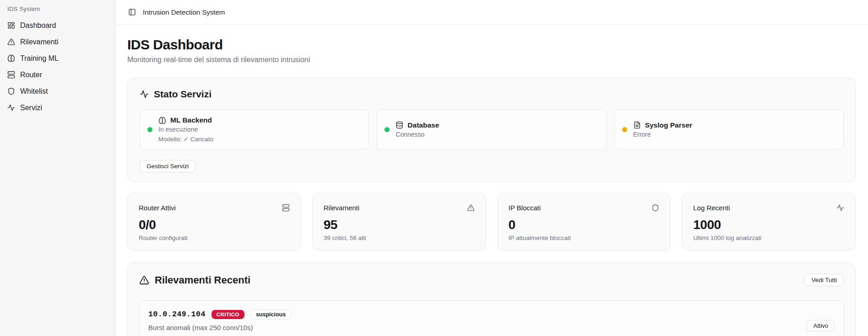 This screenshot has width=868, height=336. Describe the element at coordinates (584, 222) in the screenshot. I see `stat-card-ip-bloccati: IP Bloccati 0 IP attualmente bloccati` at that location.